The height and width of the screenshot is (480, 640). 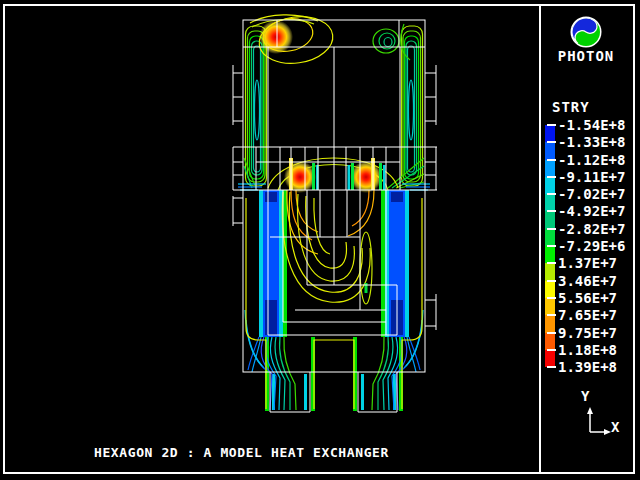 What do you see at coordinates (588, 315) in the screenshot?
I see `legend-value-label: 7.65E+7` at bounding box center [588, 315].